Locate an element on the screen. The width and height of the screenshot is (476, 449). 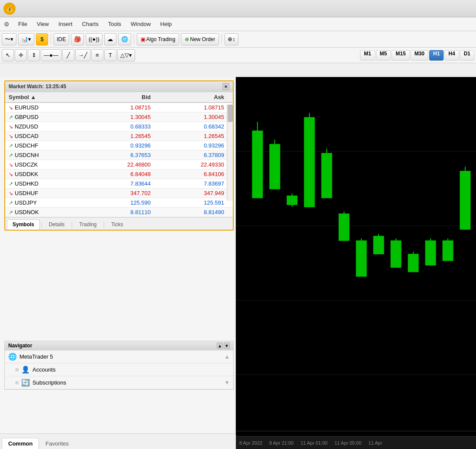
shapes-btn: △▽▾ is located at coordinates (126, 55).